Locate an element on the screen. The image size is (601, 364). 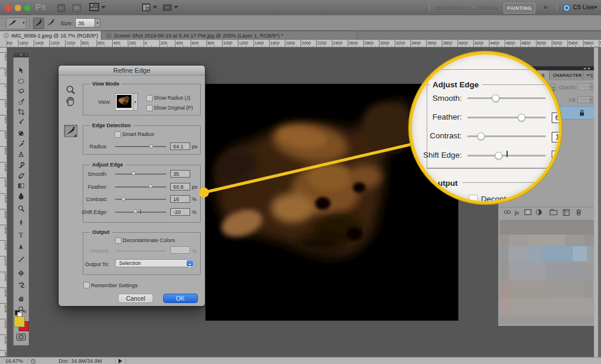
svg-text: 5200 is located at coordinates (558, 43).